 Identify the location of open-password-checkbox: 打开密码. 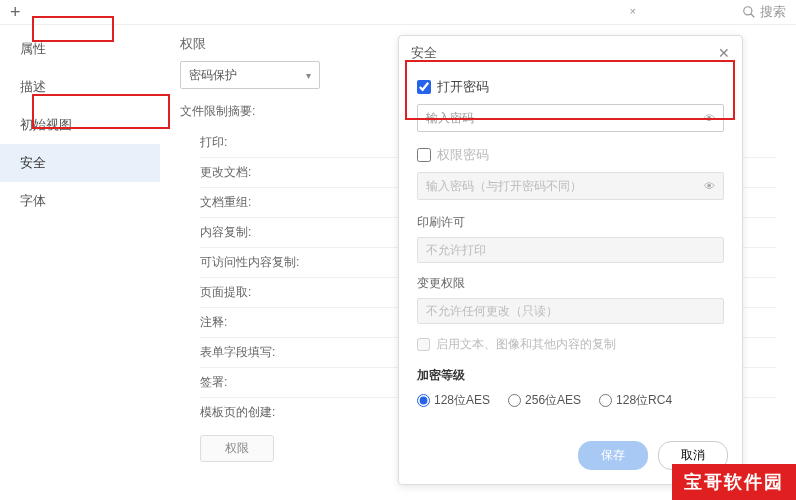
(570, 87).